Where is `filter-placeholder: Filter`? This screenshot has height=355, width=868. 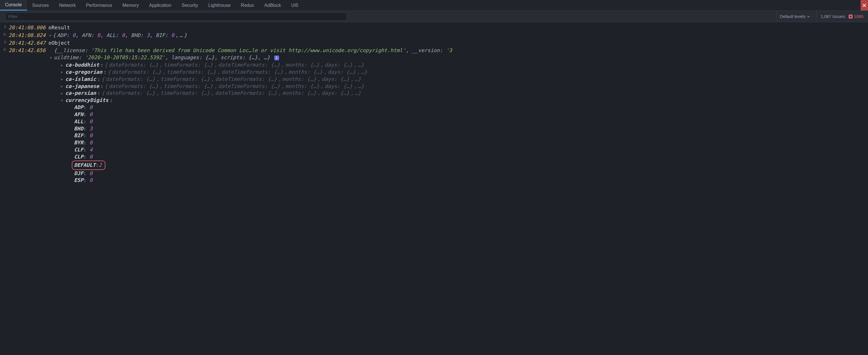 filter-placeholder: Filter is located at coordinates (13, 16).